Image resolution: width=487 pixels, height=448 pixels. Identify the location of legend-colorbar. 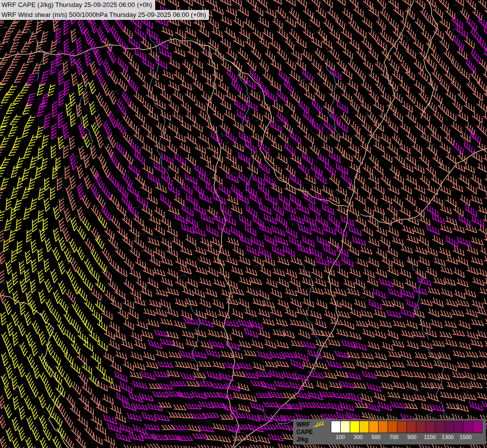
(407, 427).